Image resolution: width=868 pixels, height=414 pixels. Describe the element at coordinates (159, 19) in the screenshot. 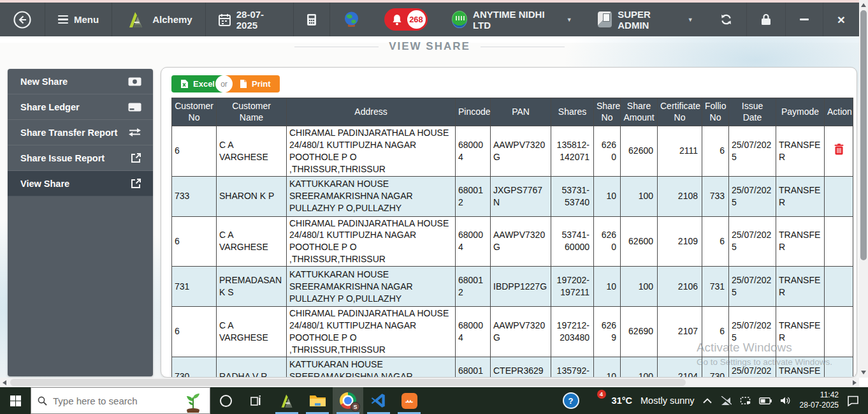

I see `brand: Alchemy` at that location.